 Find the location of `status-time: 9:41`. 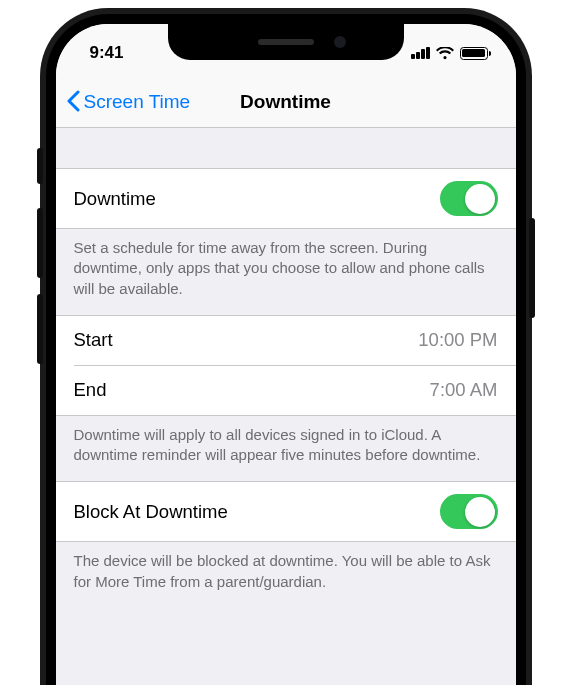

status-time: 9:41 is located at coordinates (107, 53).